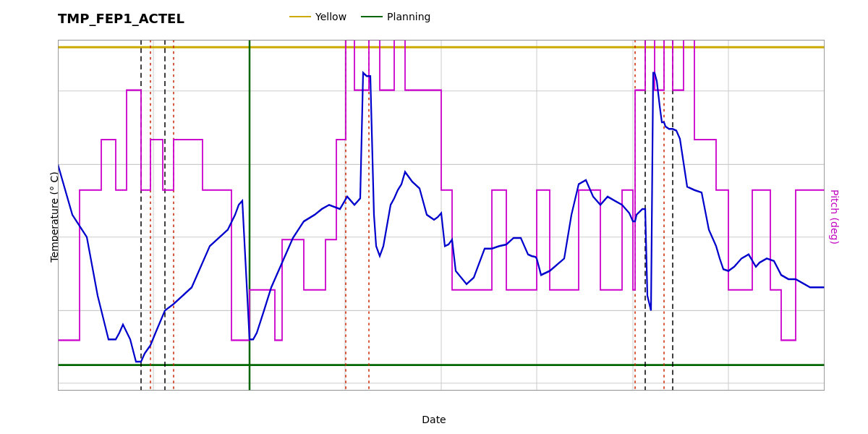 Image resolution: width=868 pixels, height=434 pixels. I want to click on chart-title: TMP_FEP1_ACTEL, so click(122, 19).